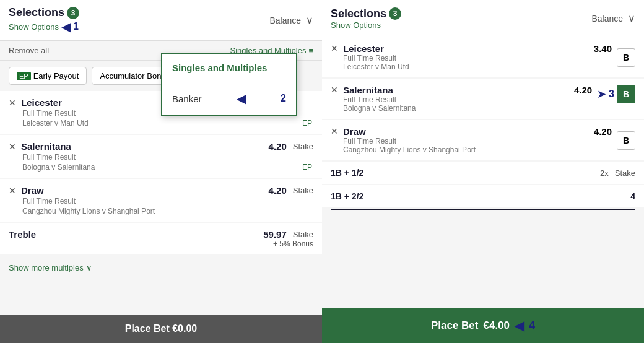  What do you see at coordinates (334, 48) in the screenshot?
I see `right-remove-leicester-button: ✕` at bounding box center [334, 48].